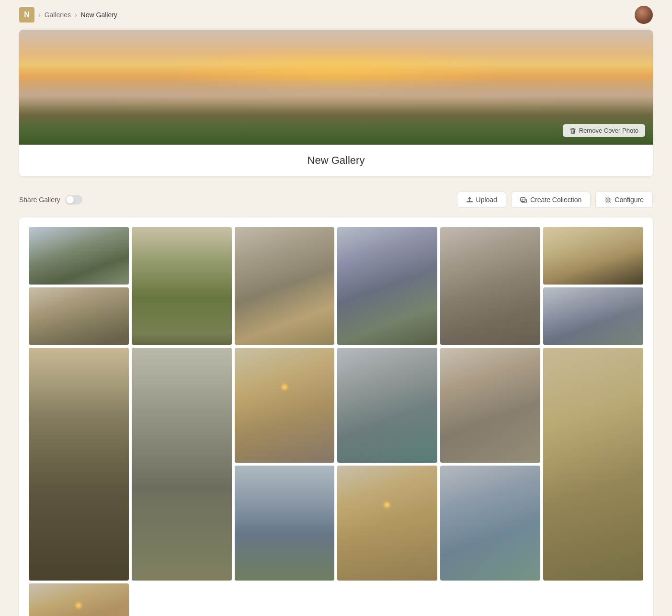  What do you see at coordinates (608, 200) in the screenshot?
I see `configure-icon` at bounding box center [608, 200].